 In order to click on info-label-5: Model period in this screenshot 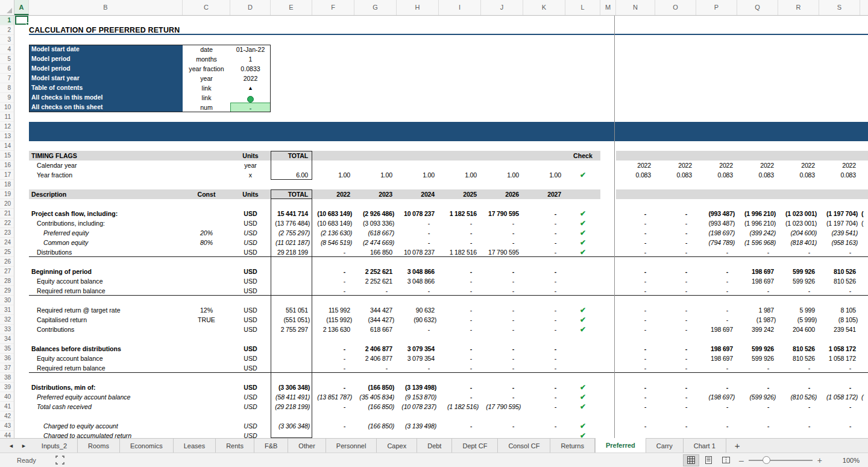, I will do `click(106, 59)`.